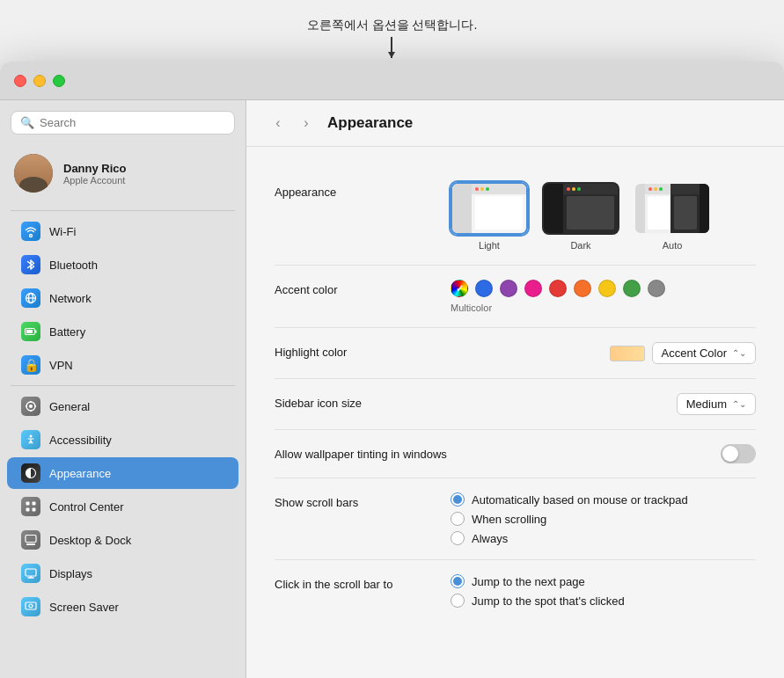 This screenshot has height=678, width=784. Describe the element at coordinates (672, 216) in the screenshot. I see `appearance-auto: Auto` at that location.